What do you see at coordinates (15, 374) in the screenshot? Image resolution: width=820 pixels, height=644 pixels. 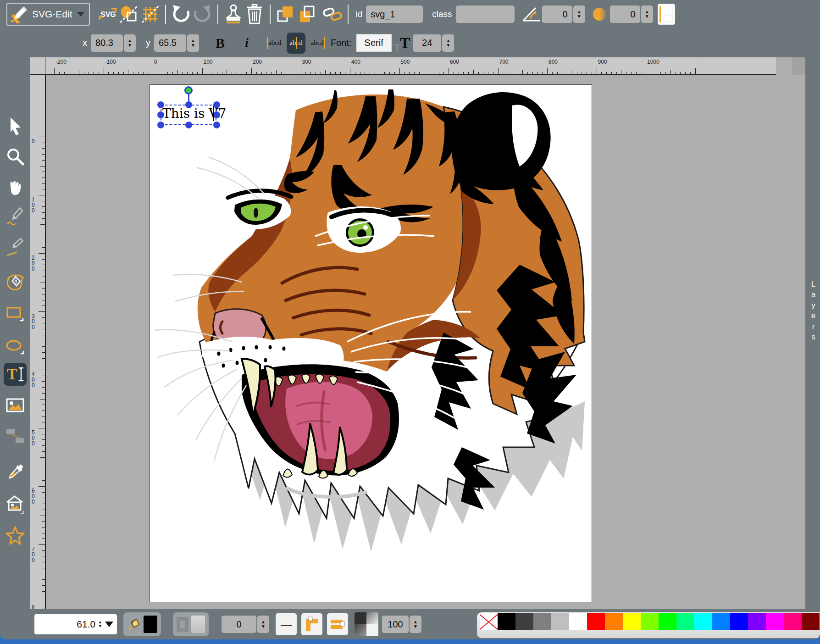 I see `tool-text: T` at bounding box center [15, 374].